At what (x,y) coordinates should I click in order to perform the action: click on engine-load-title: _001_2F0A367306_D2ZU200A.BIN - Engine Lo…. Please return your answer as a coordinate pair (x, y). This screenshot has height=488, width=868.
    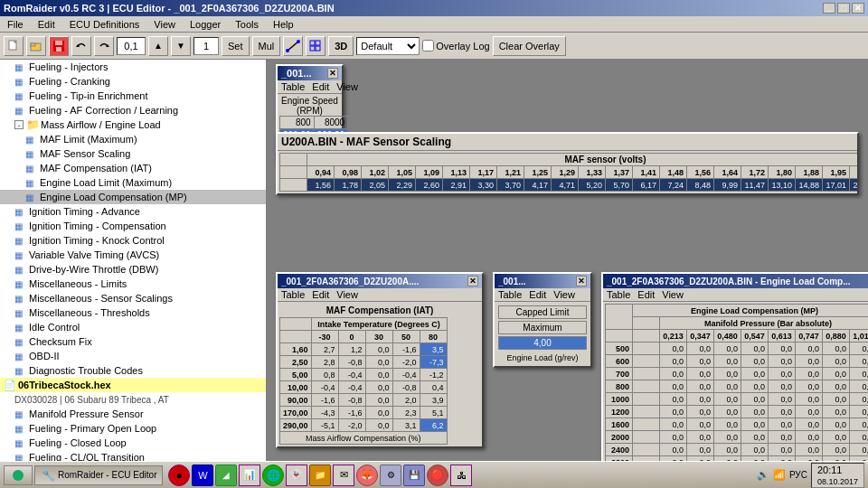
    Looking at the image, I should click on (736, 281).